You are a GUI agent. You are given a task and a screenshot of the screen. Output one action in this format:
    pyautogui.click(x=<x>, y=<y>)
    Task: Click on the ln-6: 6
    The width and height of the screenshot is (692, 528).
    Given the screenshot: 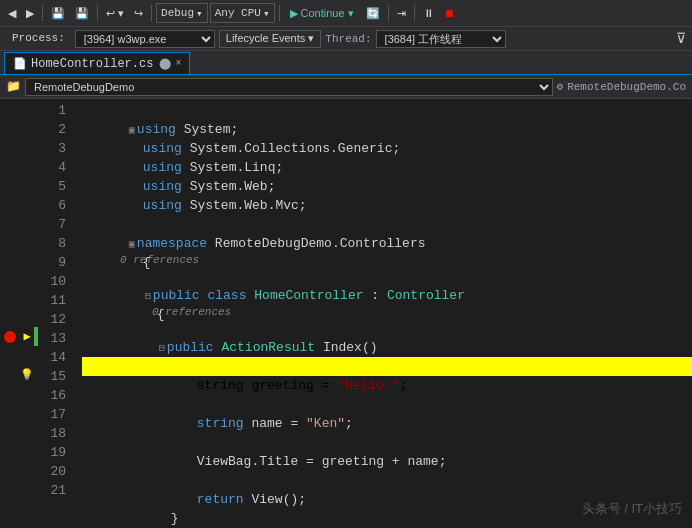 What is the action you would take?
    pyautogui.click(x=52, y=206)
    